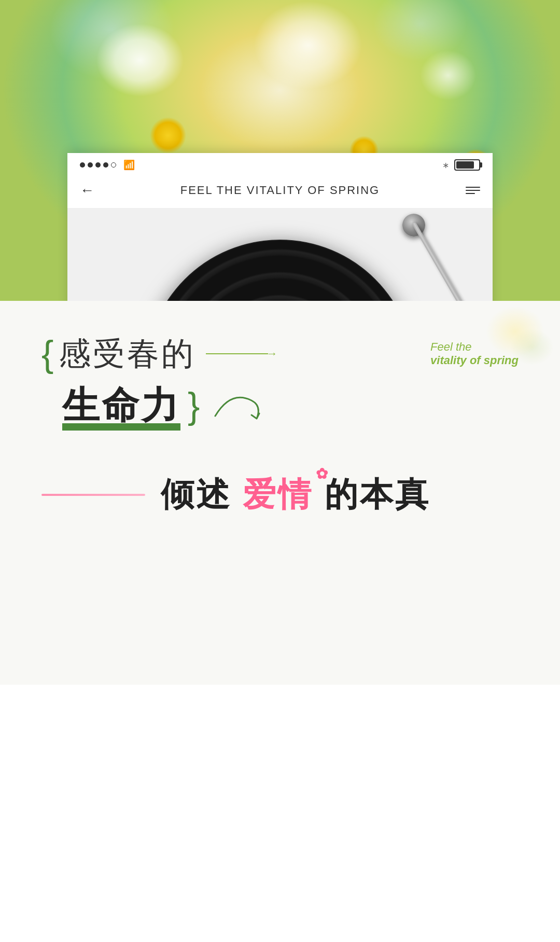  Describe the element at coordinates (467, 165) in the screenshot. I see `battery-icon` at that location.